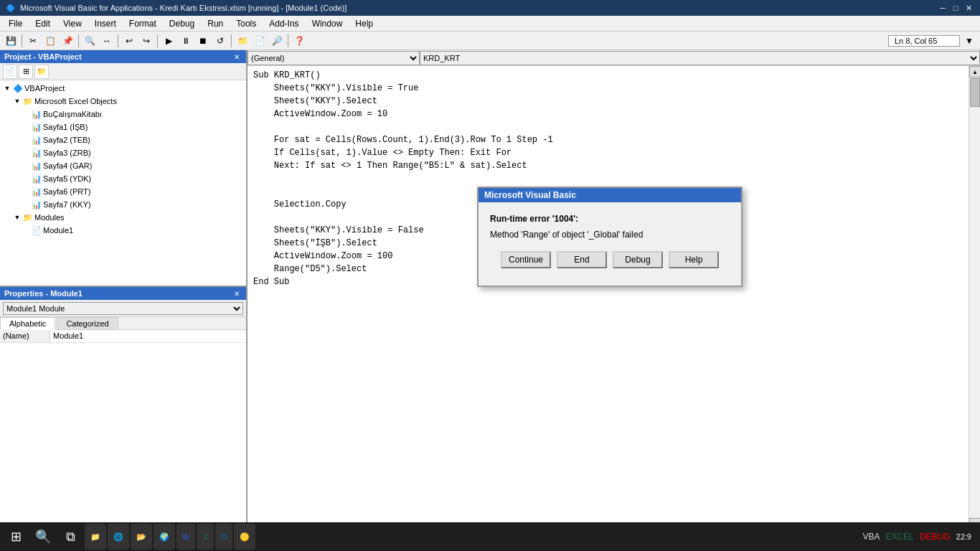 The width and height of the screenshot is (980, 551). Describe the element at coordinates (123, 217) in the screenshot. I see `tree-item-modules: ▼ 📁 Modules` at that location.